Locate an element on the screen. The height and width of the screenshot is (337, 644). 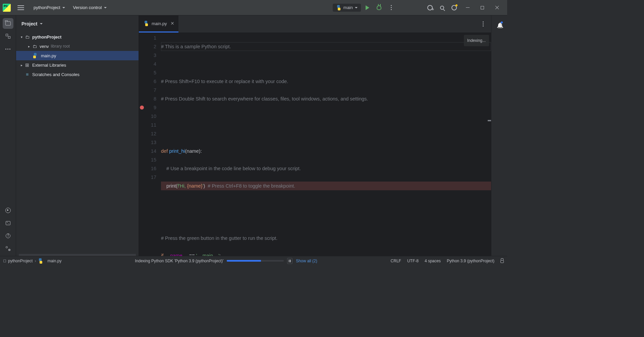
gear-icon is located at coordinates (454, 8).